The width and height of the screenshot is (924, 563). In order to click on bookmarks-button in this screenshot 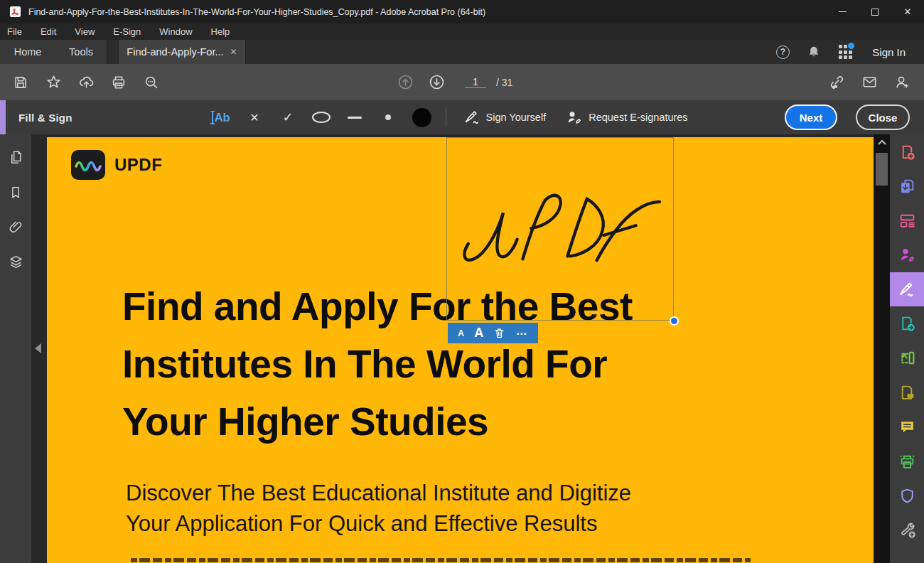, I will do `click(16, 192)`.